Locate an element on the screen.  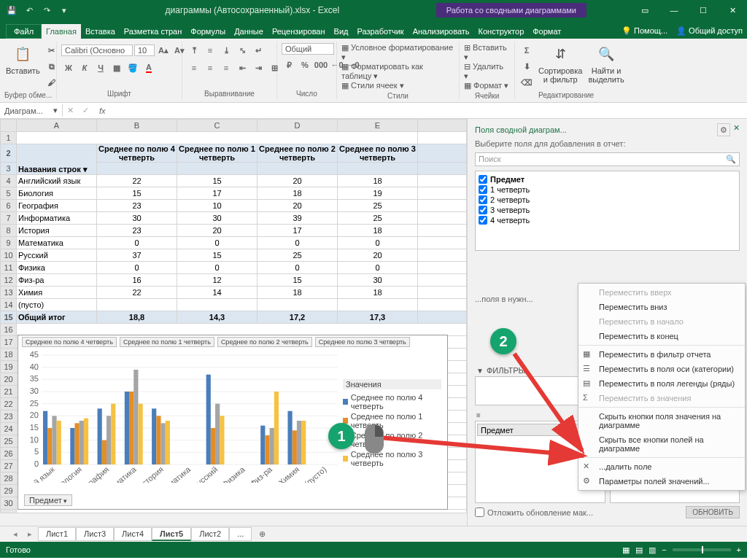
paste-button: 📋Вставить is located at coordinates (23, 60).